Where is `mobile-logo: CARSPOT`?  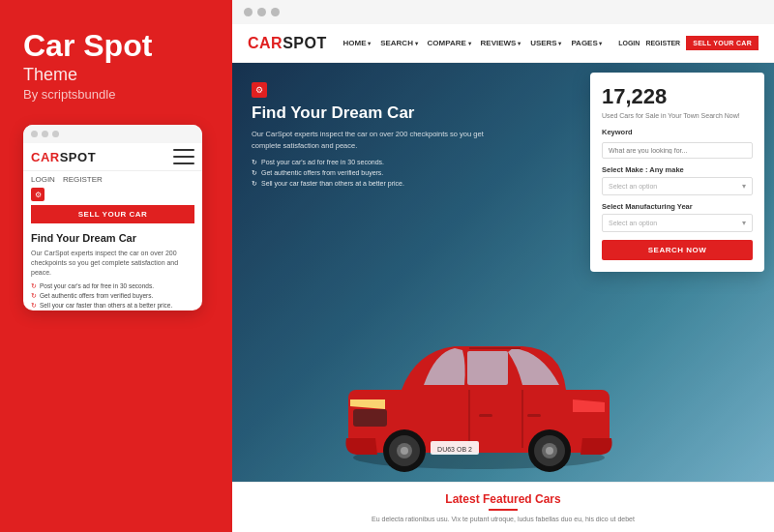
mobile-logo: CARSPOT is located at coordinates (64, 157).